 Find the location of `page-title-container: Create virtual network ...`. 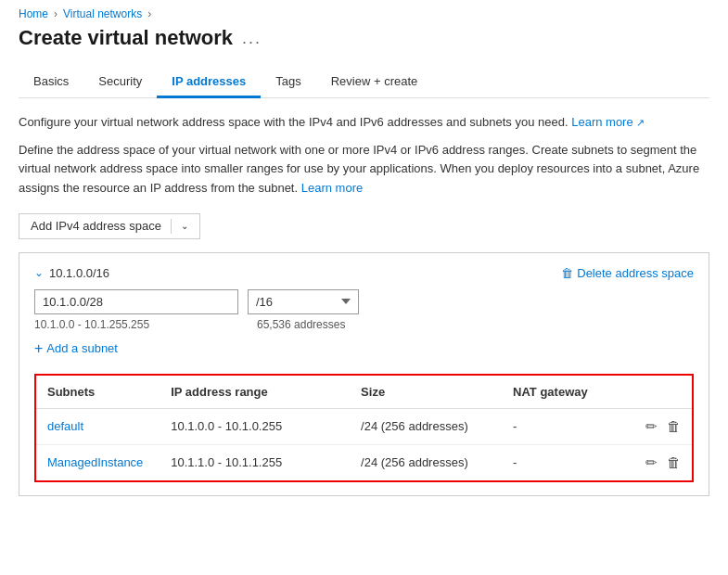

page-title-container: Create virtual network ... is located at coordinates (364, 38).